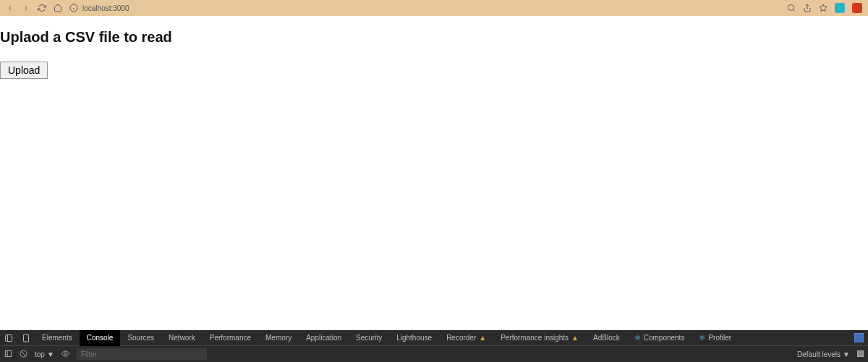  I want to click on extension-icon, so click(840, 8).